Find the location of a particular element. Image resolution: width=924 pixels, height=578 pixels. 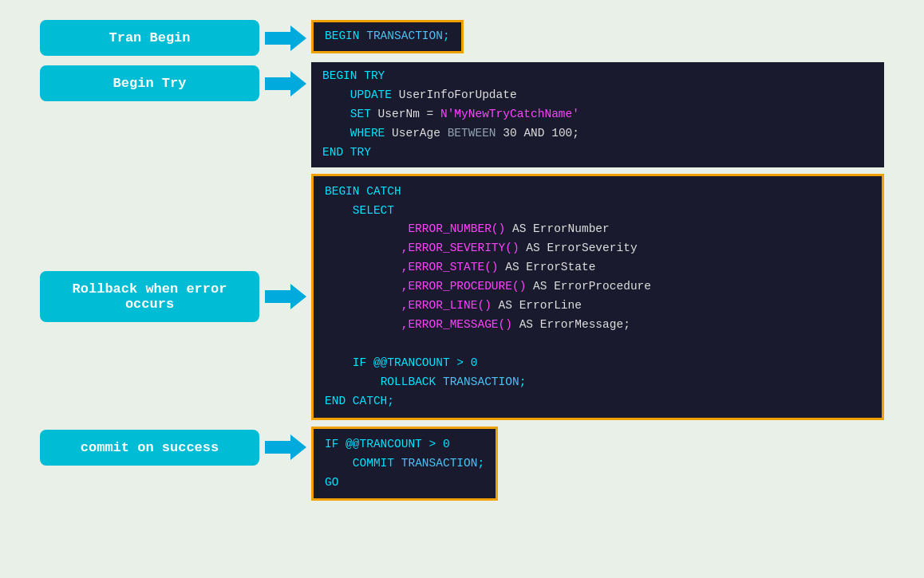

commit-left: commit on success is located at coordinates (176, 446).